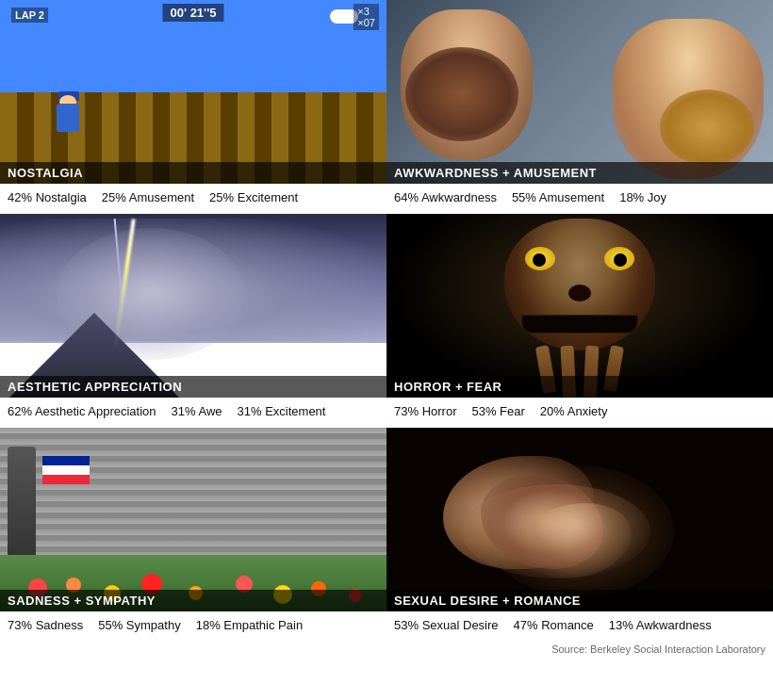  Describe the element at coordinates (82, 411) in the screenshot. I see `caption-aesthetic-1: 62% Aesthetic Appreciation` at that location.